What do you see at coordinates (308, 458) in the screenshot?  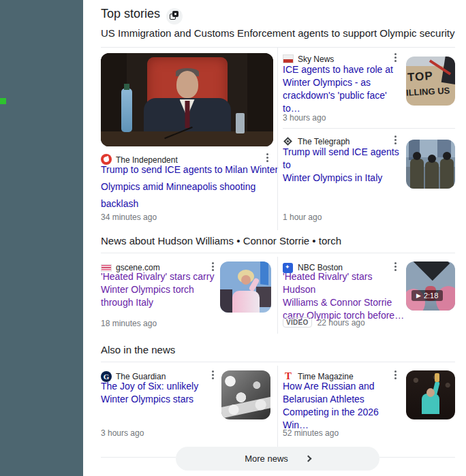 I see `chevron-right-icon` at bounding box center [308, 458].